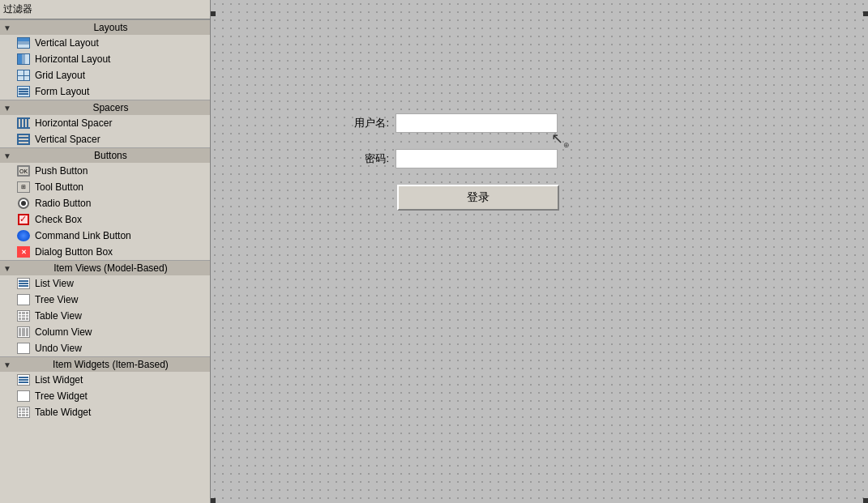  What do you see at coordinates (7, 269) in the screenshot?
I see `chevron-item-views-icon: ▼` at bounding box center [7, 269].